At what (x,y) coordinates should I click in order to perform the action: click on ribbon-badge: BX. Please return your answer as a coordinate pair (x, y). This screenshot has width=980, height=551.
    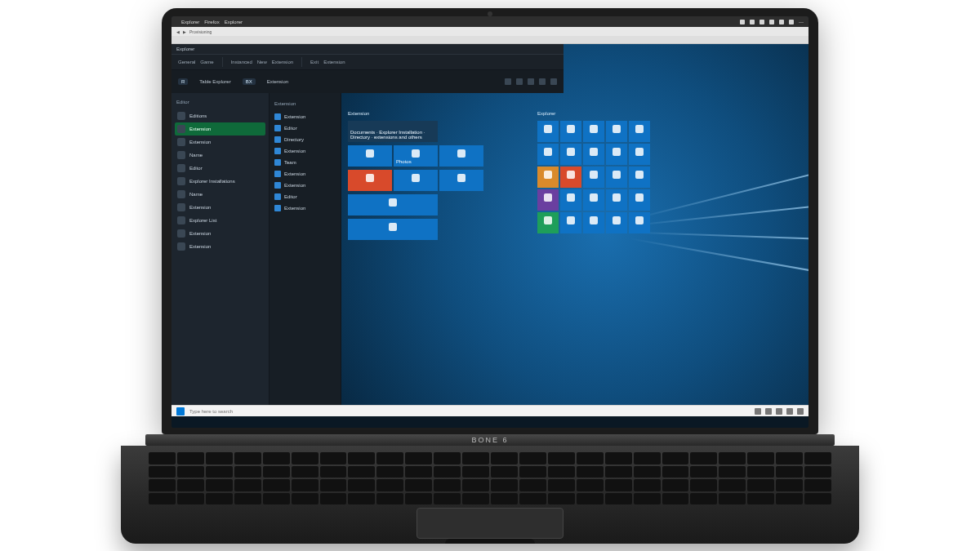
    Looking at the image, I should click on (249, 82).